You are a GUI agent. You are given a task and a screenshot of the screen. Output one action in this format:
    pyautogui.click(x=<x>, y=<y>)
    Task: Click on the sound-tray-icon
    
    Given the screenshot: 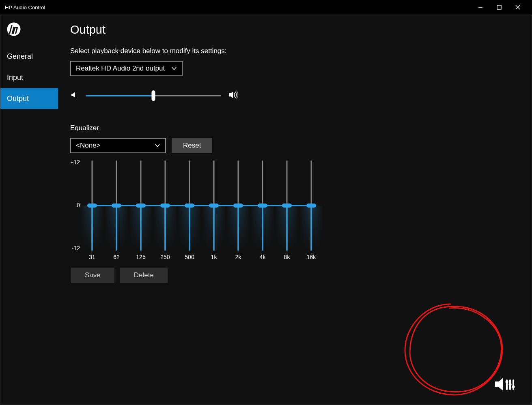 What is the action you would take?
    pyautogui.click(x=504, y=385)
    